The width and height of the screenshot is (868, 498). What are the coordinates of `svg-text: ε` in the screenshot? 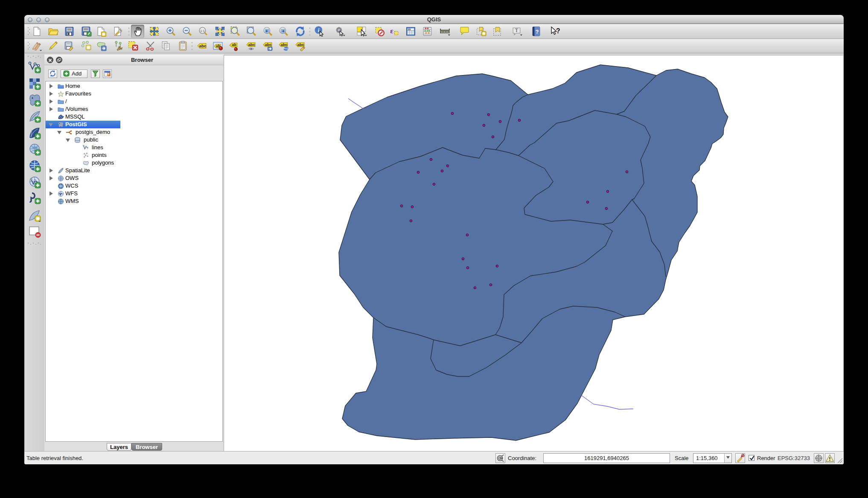 It's located at (392, 31).